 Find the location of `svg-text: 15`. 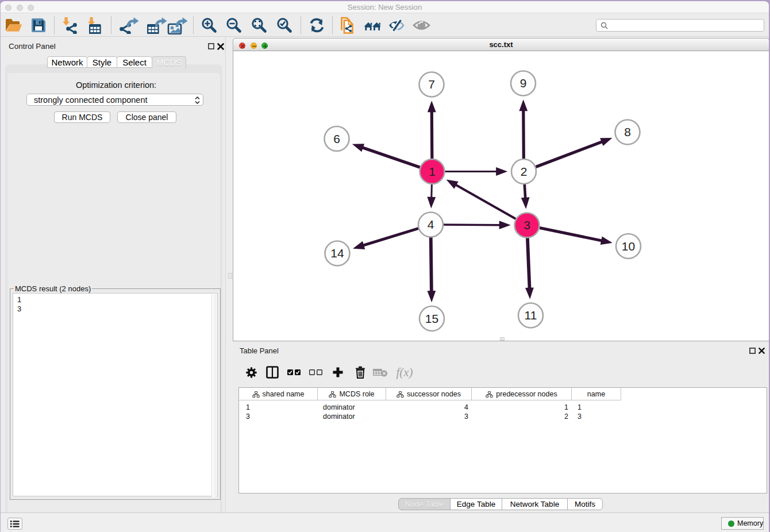

svg-text: 15 is located at coordinates (432, 318).